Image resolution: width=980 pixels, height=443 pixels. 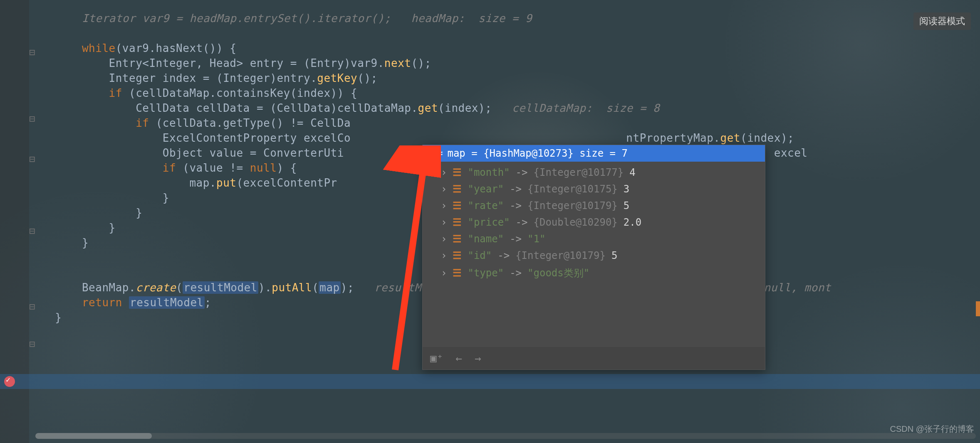 I want to click on map-entry: ›☰"type" -> "goods类别", so click(x=594, y=273).